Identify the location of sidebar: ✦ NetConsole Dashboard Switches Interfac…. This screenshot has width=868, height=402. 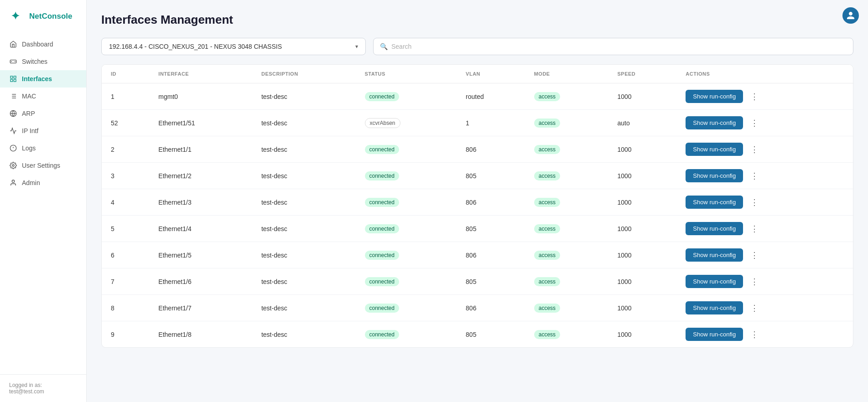
(43, 201).